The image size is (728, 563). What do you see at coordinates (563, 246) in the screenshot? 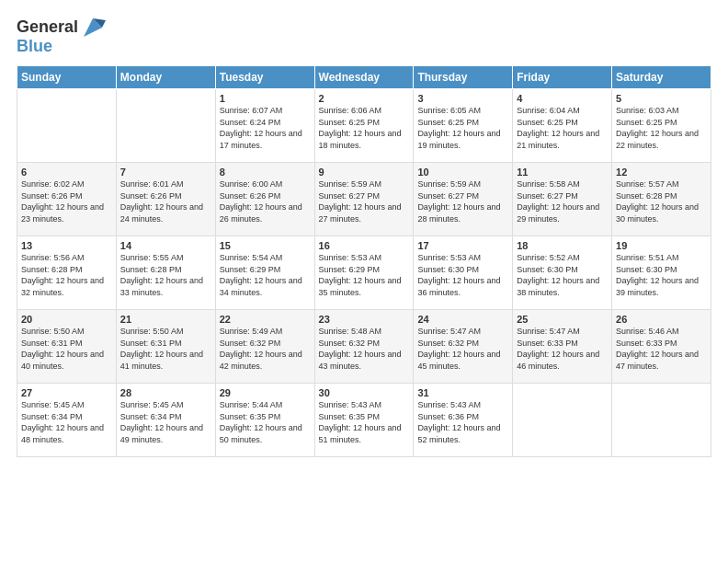
I see `day-number: 18` at bounding box center [563, 246].